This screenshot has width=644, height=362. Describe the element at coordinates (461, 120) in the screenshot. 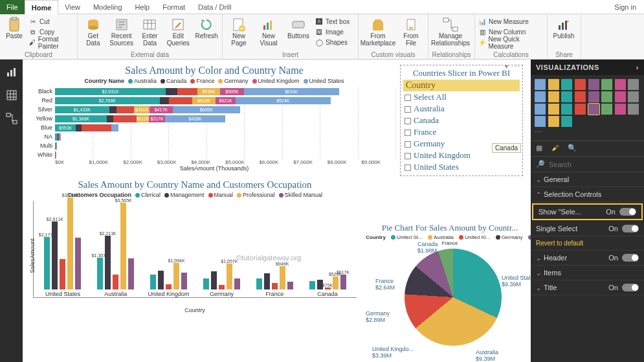

I see `slicer-countries: ▾ ⋯ Countries Slicer in Power BI Country…` at that location.